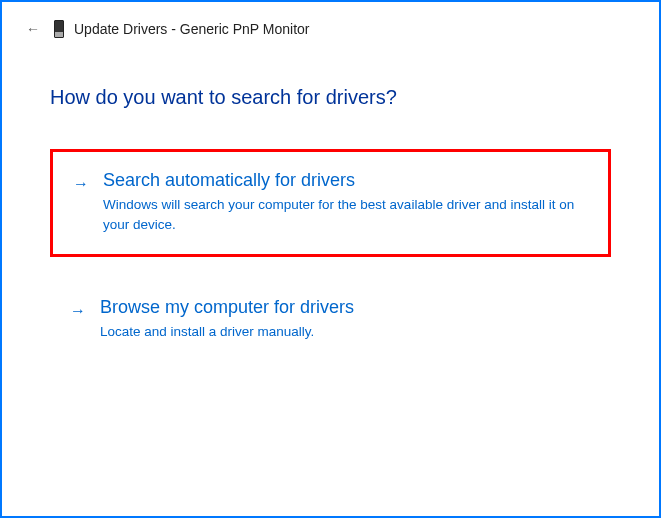 This screenshot has width=661, height=518. I want to click on monitor-device-icon, so click(59, 29).